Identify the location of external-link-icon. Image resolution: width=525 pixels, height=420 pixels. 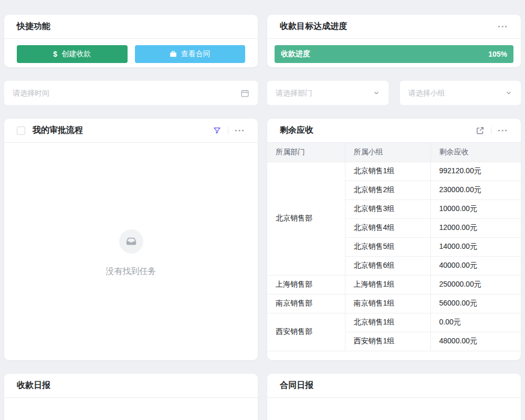
(480, 130).